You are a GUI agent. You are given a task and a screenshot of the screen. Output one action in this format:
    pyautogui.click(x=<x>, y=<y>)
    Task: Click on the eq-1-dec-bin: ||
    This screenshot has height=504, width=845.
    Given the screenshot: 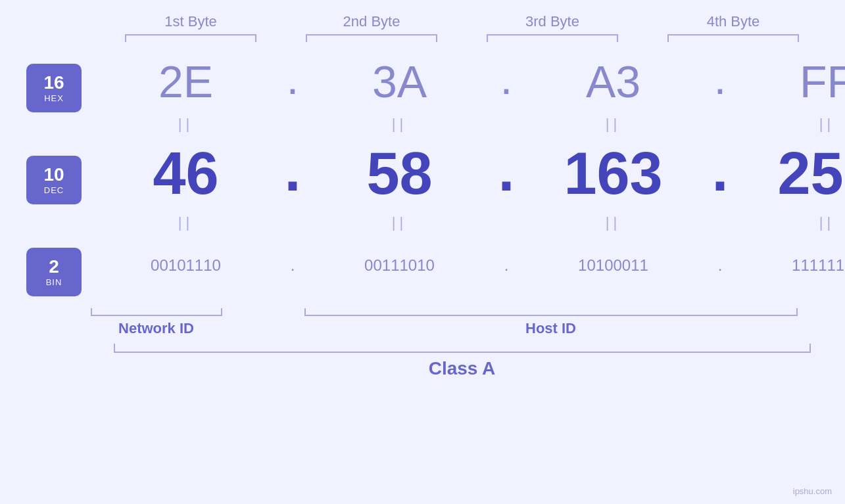 What is the action you would take?
    pyautogui.click(x=185, y=223)
    